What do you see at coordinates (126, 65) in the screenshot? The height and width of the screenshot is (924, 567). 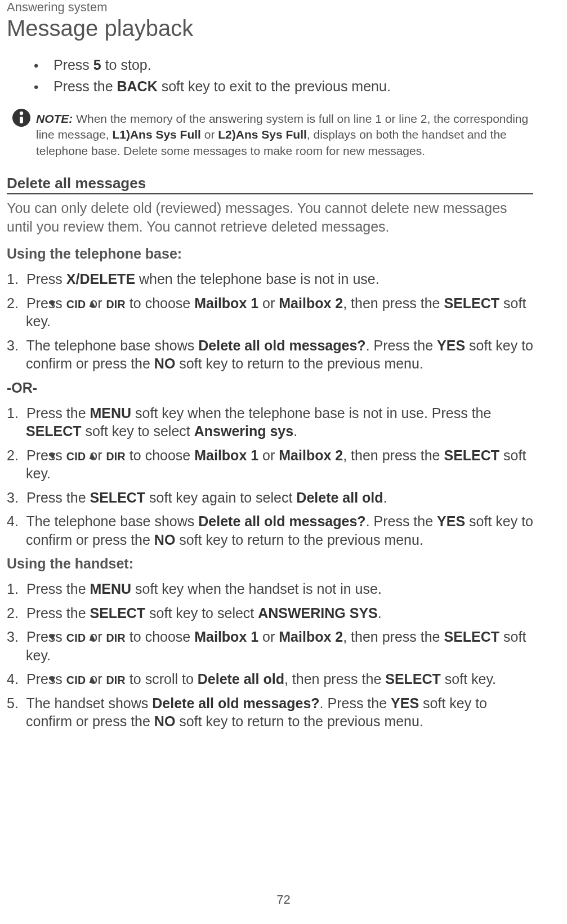 I see `text: to stop.` at bounding box center [126, 65].